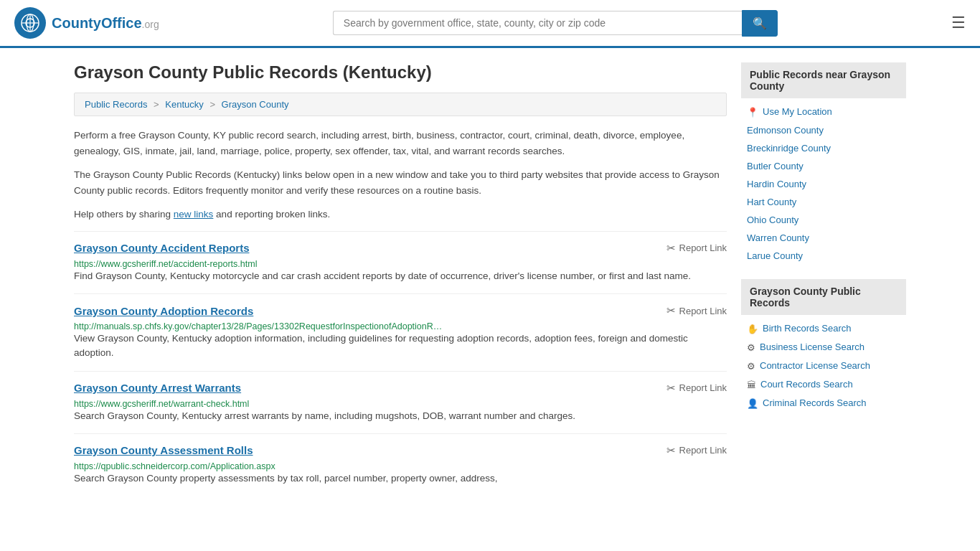 The image size is (980, 551). What do you see at coordinates (824, 297) in the screenshot?
I see `sidebar-records-heading: Grayson County Public Records` at bounding box center [824, 297].